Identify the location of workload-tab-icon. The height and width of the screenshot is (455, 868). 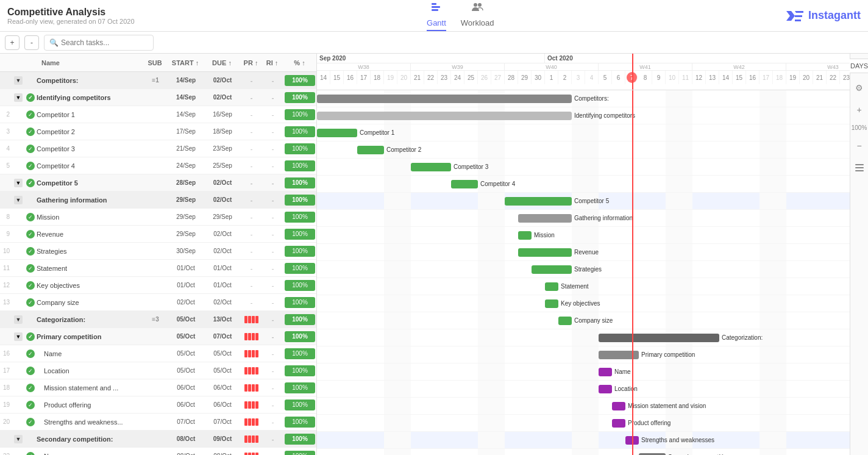
(477, 9).